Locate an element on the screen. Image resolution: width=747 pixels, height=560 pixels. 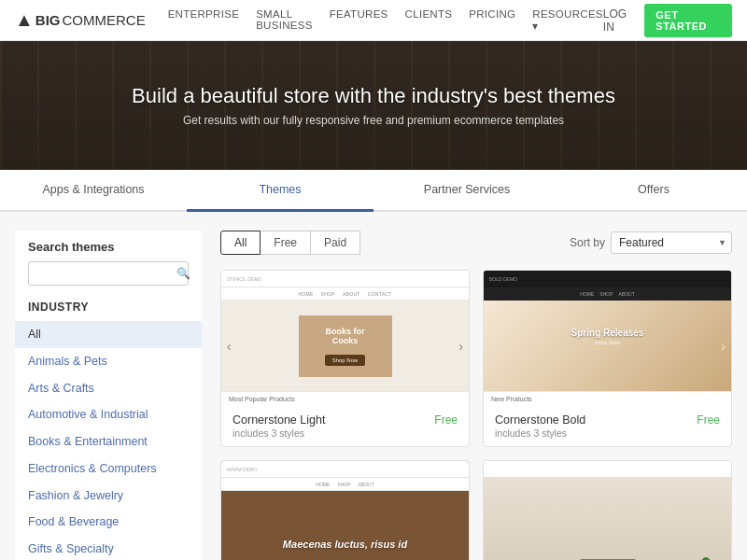
preview-bold-nav-item: HOME is located at coordinates (586, 294).